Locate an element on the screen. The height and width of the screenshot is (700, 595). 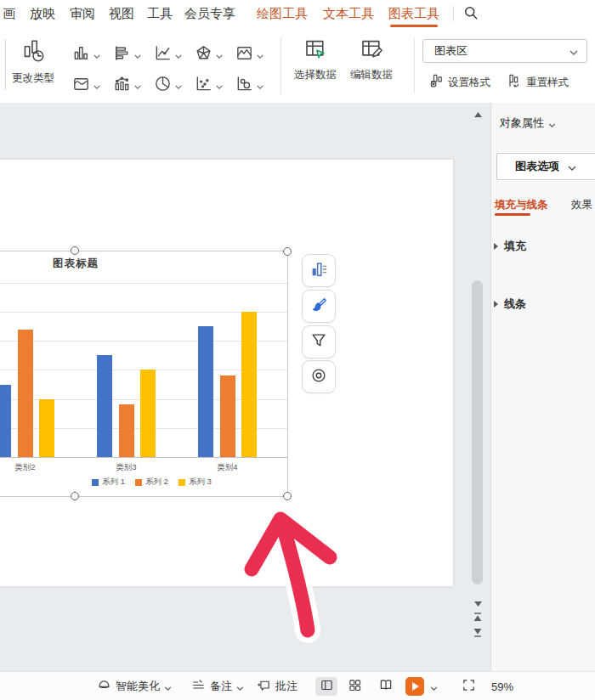
bar-类别3-系列3 is located at coordinates (148, 413).